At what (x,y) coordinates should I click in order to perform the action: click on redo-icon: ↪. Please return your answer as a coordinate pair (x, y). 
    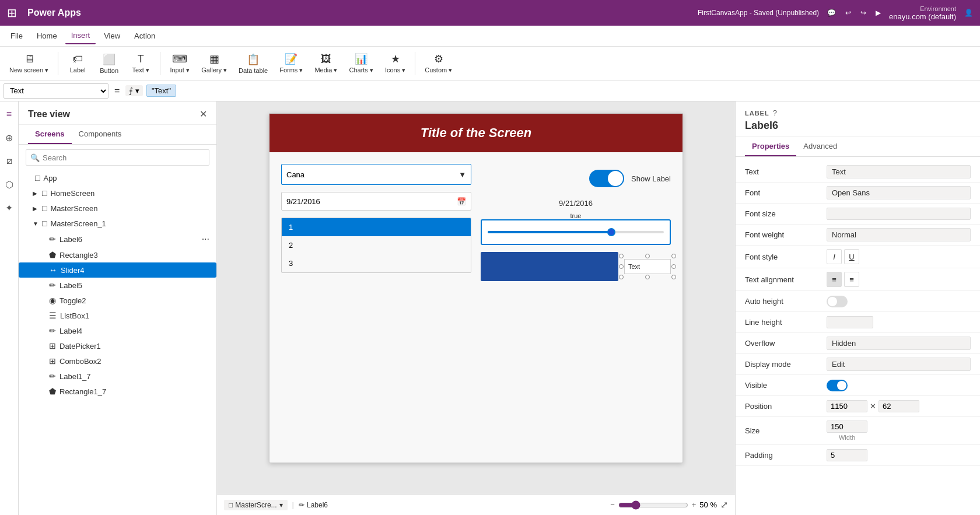
    Looking at the image, I should click on (863, 13).